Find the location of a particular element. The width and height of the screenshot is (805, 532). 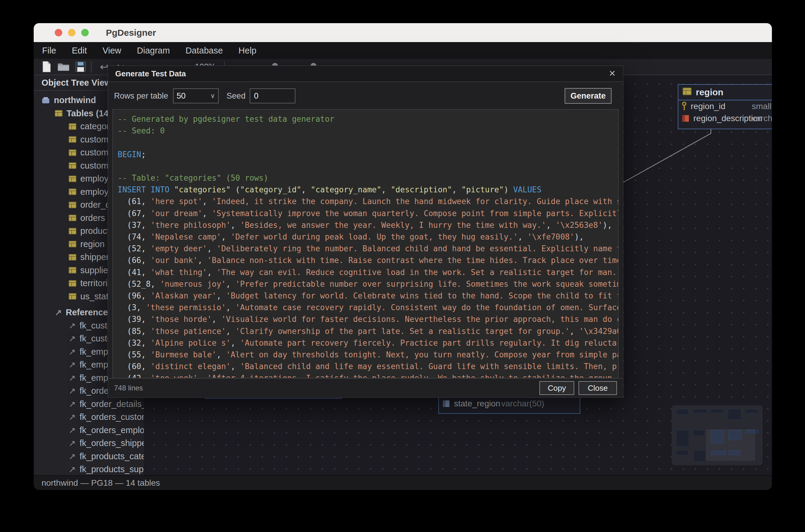

sidebar-item-label: fk_products_supp... is located at coordinates (112, 470).